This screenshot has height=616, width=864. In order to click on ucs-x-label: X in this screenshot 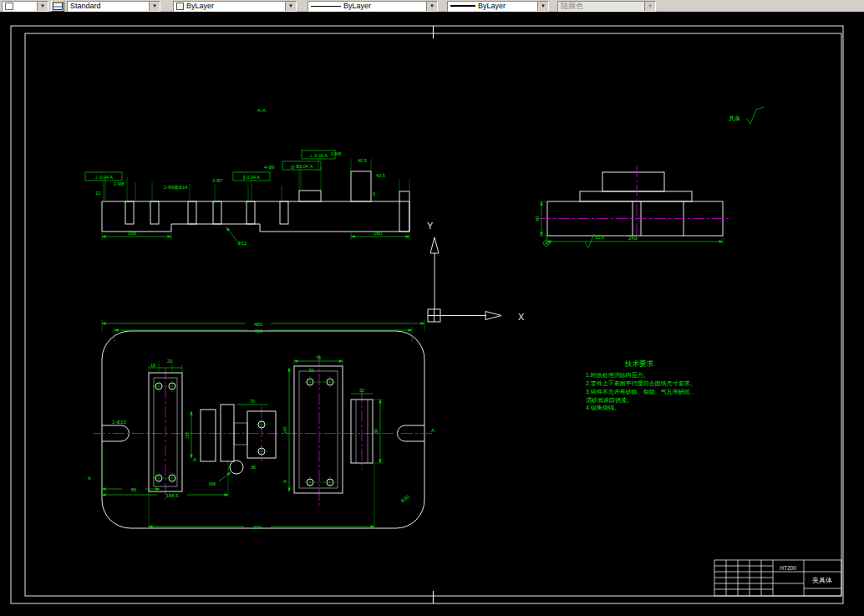, I will do `click(521, 317)`.